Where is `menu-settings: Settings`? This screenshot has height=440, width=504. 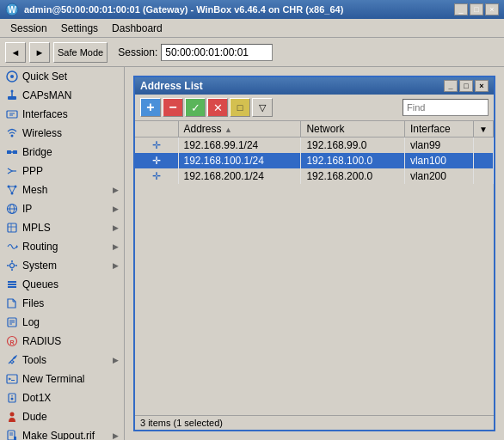 menu-settings: Settings is located at coordinates (79, 28).